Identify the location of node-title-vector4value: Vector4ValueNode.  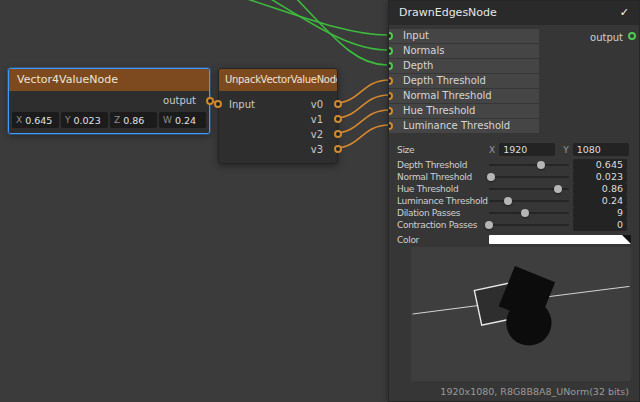
(109, 80).